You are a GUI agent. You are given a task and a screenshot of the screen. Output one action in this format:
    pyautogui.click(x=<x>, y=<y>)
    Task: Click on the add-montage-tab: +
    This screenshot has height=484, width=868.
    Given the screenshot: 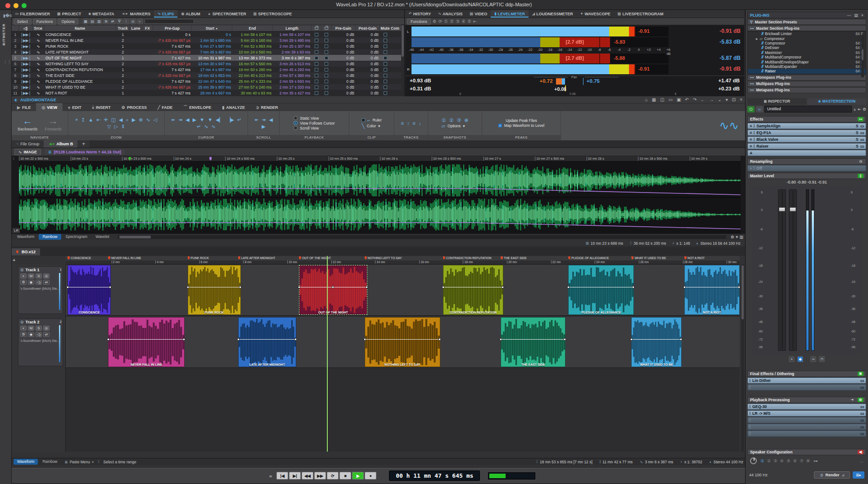 What is the action you would take?
    pyautogui.click(x=84, y=144)
    